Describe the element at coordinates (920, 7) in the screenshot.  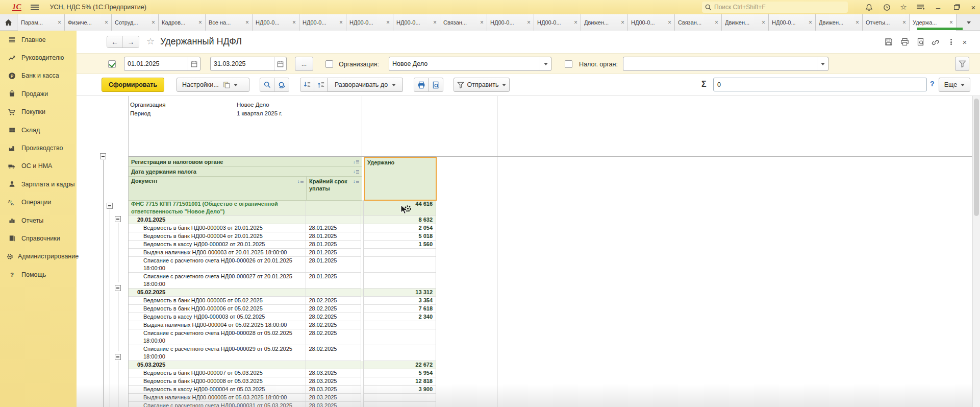
I see `service-menu-icon` at that location.